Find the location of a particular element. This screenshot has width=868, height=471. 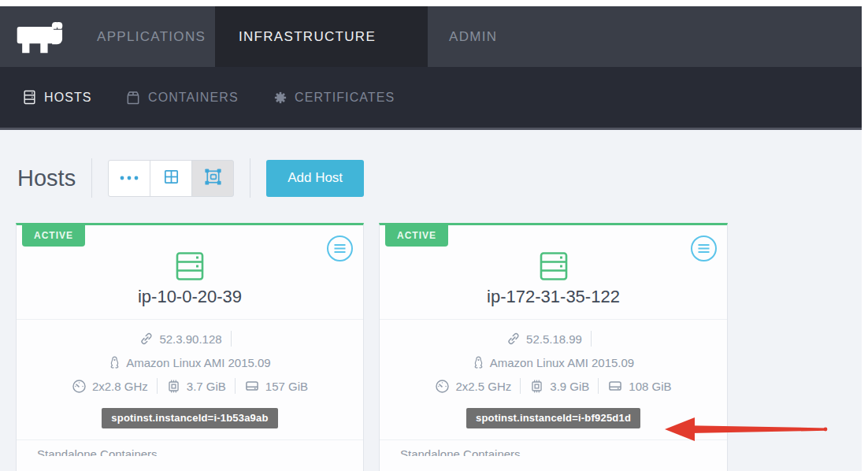

host-ip-row: 52.5.18.99 is located at coordinates (553, 339).